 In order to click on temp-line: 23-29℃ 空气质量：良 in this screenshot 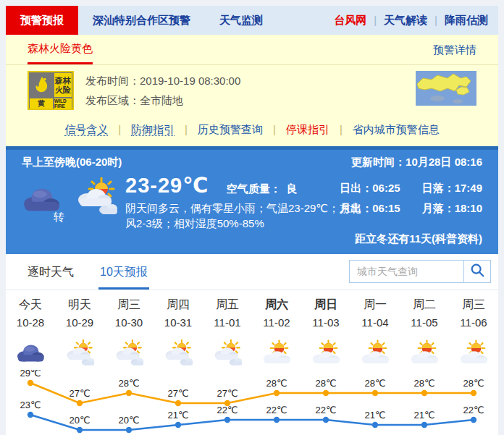, I will do `click(245, 185)`.